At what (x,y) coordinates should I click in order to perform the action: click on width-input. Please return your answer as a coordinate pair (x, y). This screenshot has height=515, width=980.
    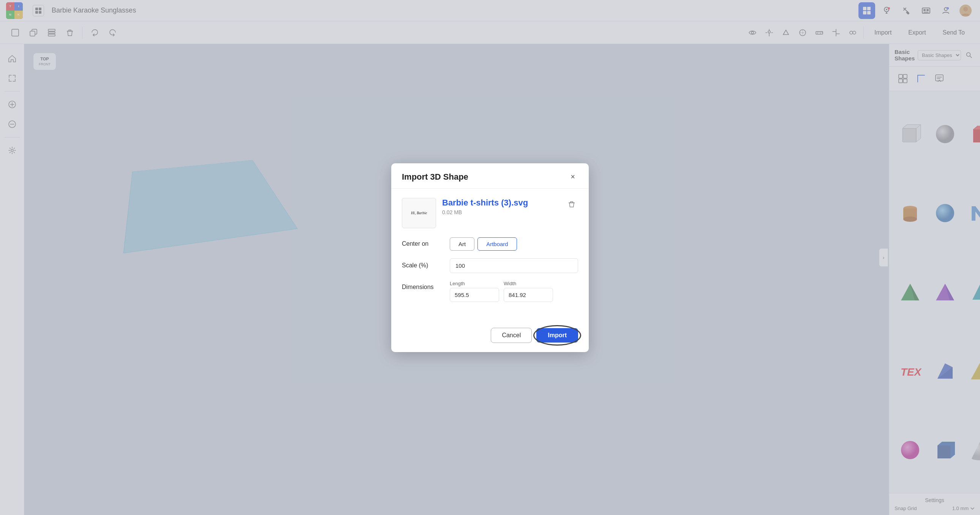
    Looking at the image, I should click on (528, 295).